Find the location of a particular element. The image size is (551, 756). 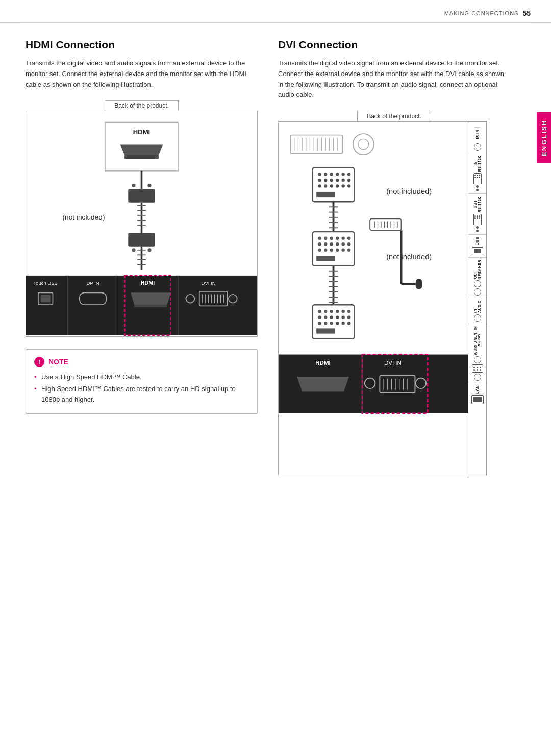

note-item-1: Use a High Speed HDMI™ Cable. is located at coordinates (142, 378).